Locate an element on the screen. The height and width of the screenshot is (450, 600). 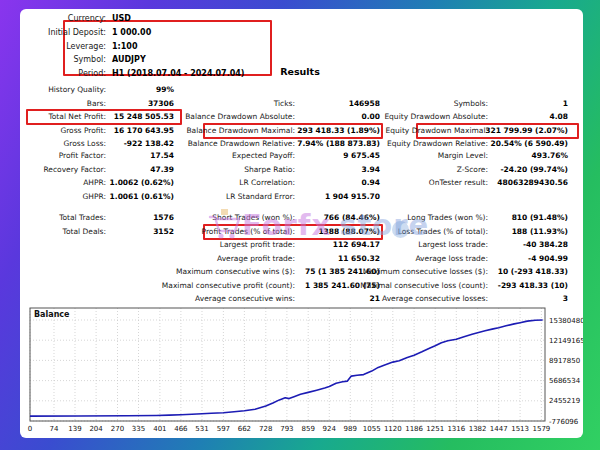
stat-label: Maximal consecutive profit (count): is located at coordinates (208, 286).